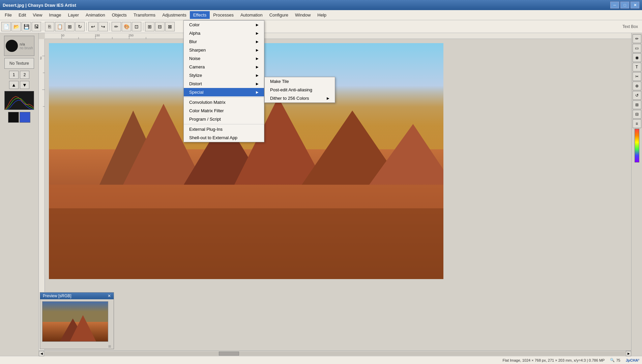 This screenshot has width=642, height=364. Describe the element at coordinates (223, 15) in the screenshot. I see `menu-processes: Processes` at that location.